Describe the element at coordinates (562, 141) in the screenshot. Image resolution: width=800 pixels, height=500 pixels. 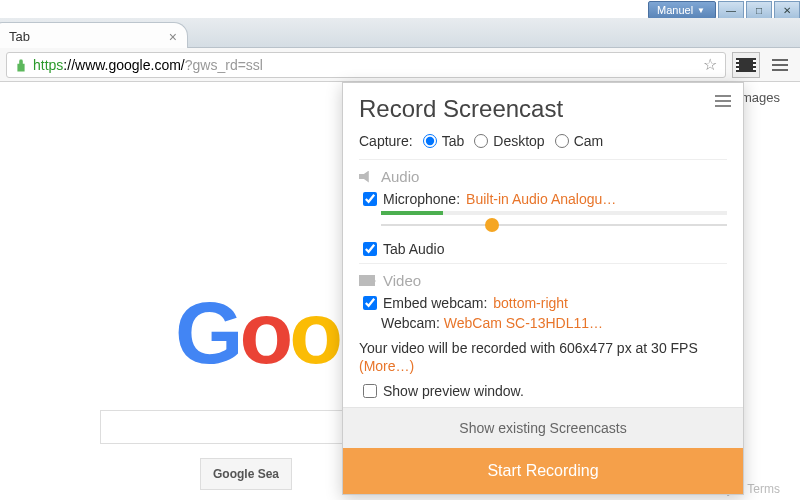
I see `capture-radio-cam` at that location.